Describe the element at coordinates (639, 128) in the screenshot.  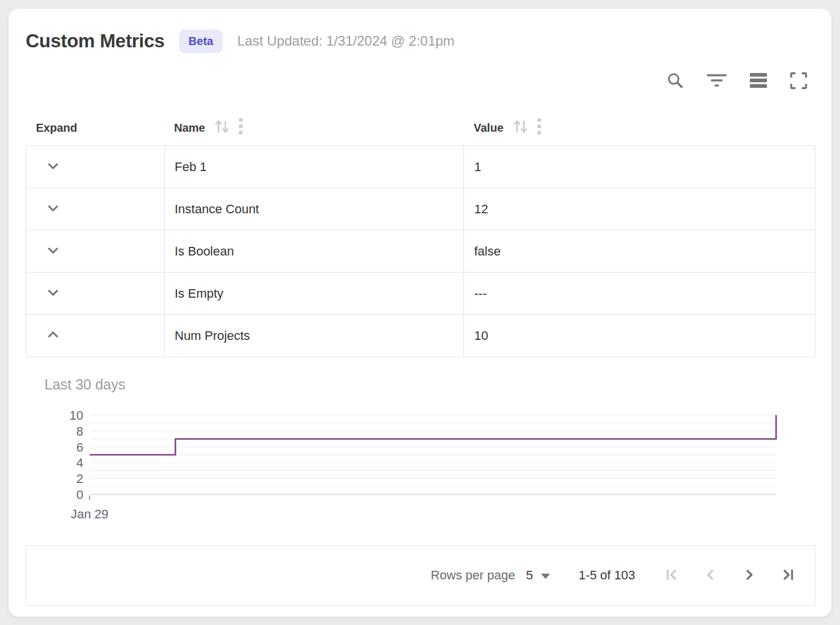
I see `column-header-value: Value` at that location.